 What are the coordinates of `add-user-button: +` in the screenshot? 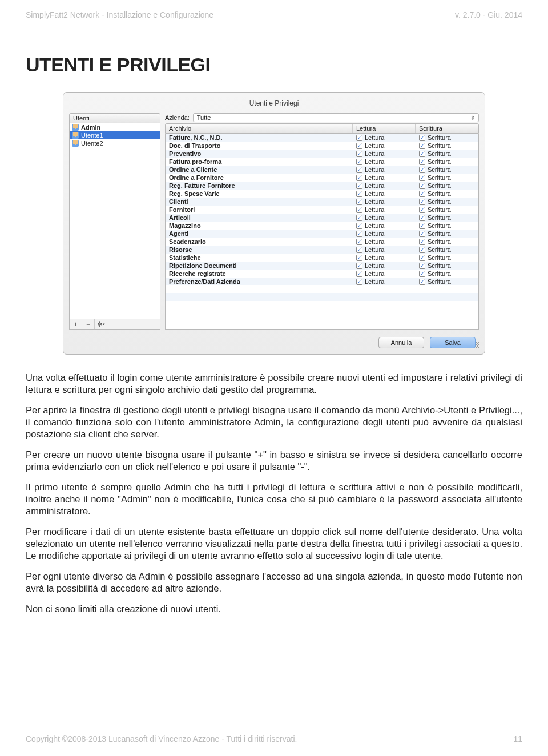 It's located at (76, 324).